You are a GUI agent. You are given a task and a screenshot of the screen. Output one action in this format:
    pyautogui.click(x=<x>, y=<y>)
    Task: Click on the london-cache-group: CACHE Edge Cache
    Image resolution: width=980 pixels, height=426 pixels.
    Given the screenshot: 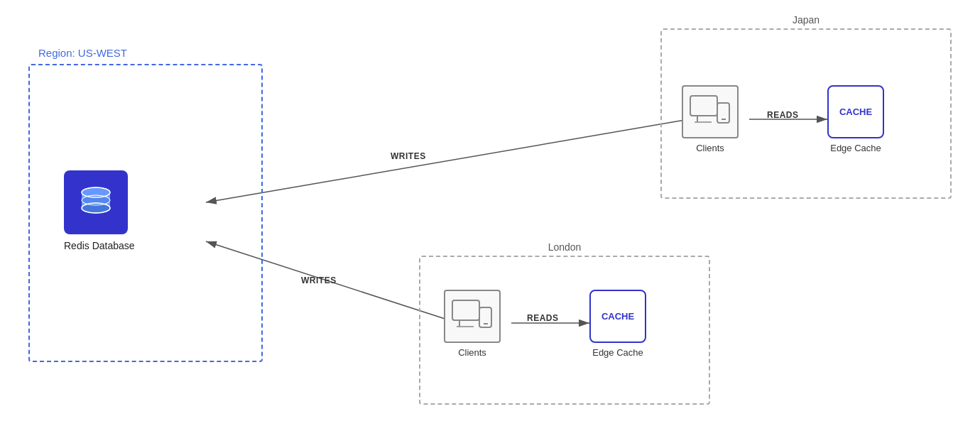 What is the action you would take?
    pyautogui.click(x=618, y=324)
    